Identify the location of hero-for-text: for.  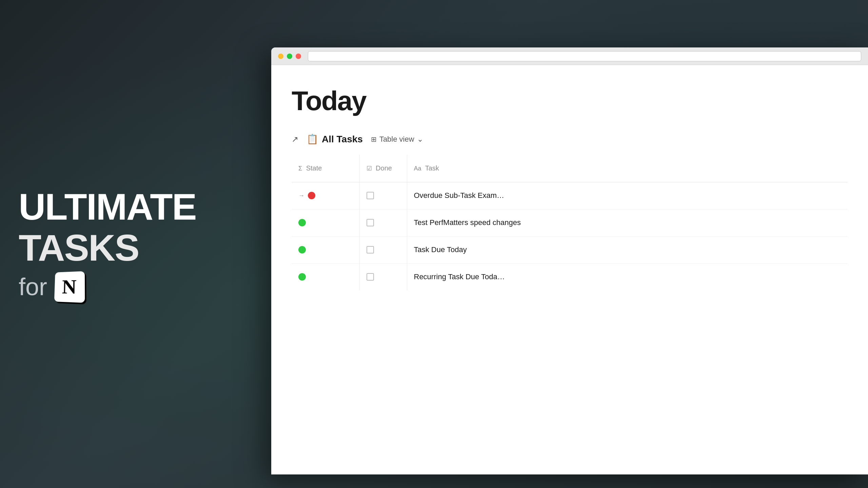
(33, 287).